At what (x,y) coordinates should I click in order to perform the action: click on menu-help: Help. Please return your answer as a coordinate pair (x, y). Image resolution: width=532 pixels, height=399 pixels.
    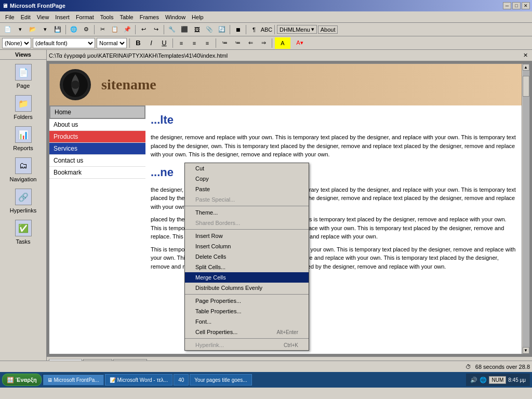
    Looking at the image, I should click on (197, 17).